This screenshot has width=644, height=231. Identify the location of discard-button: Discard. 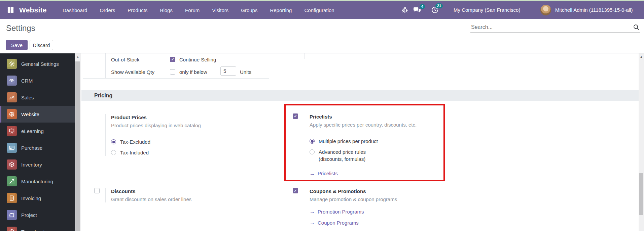
(41, 45).